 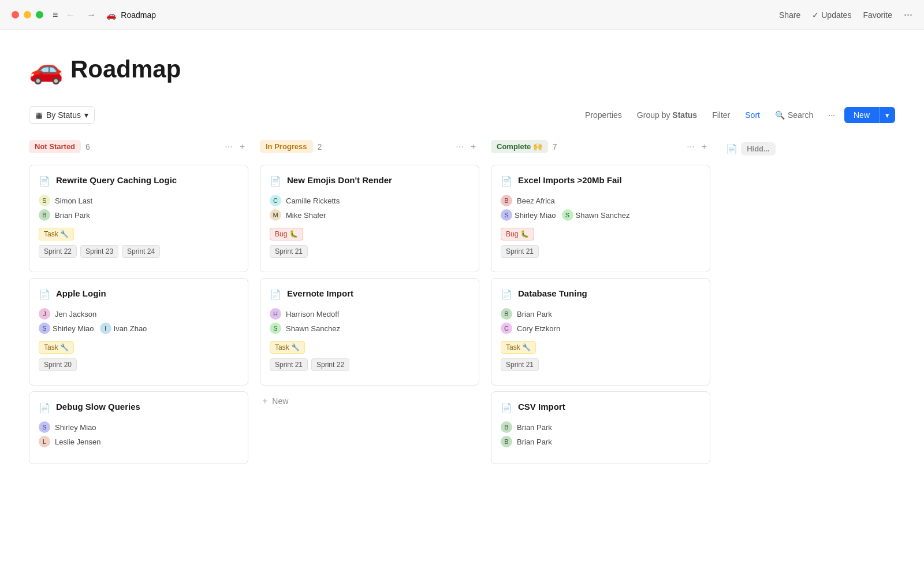 What do you see at coordinates (64, 115) in the screenshot?
I see `view-selector-label: By Status` at bounding box center [64, 115].